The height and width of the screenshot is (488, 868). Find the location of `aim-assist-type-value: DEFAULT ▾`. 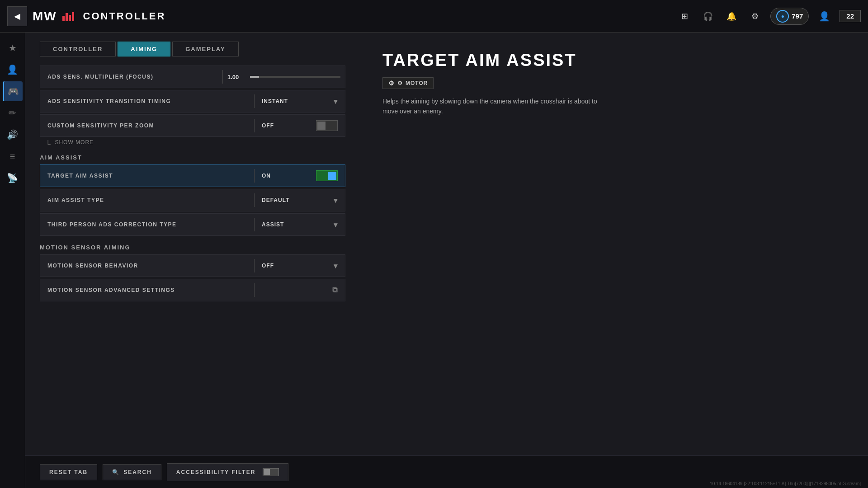

aim-assist-type-value: DEFAULT ▾ is located at coordinates (300, 201).